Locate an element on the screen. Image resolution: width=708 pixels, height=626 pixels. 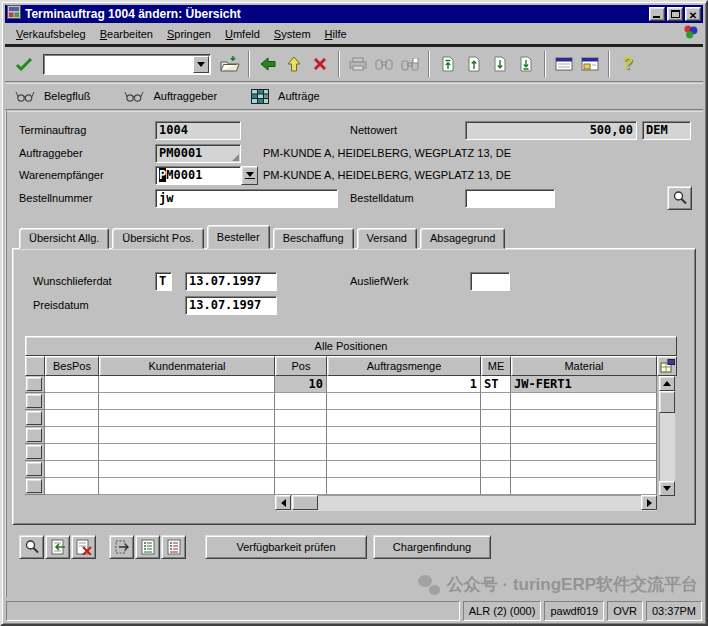
previous-page-button is located at coordinates (474, 64).